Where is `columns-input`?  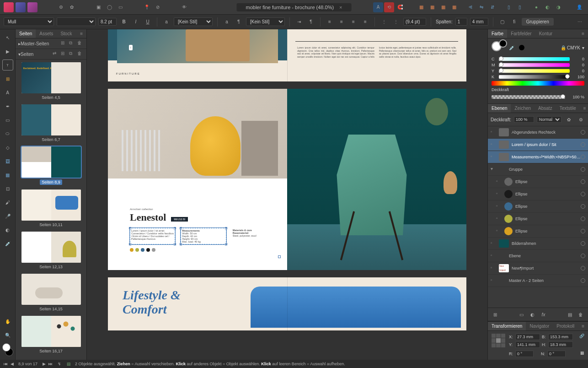
columns-input is located at coordinates (461, 22).